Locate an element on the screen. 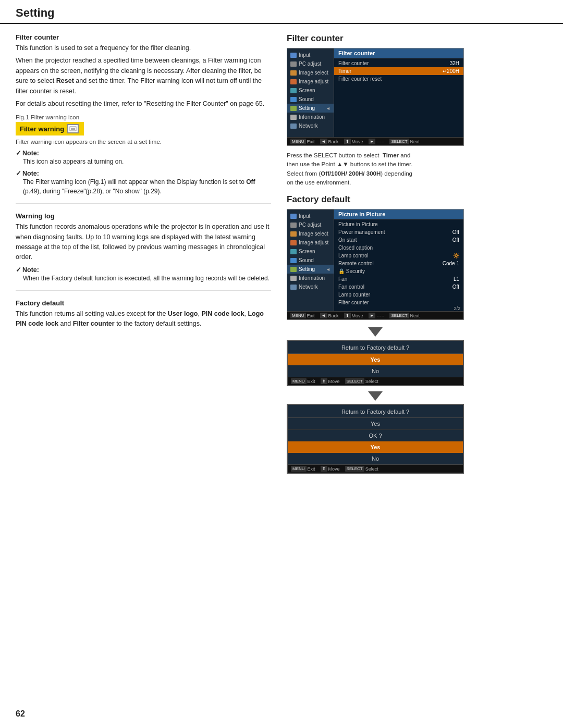 The image size is (563, 728). proj-menu-img-adj: Image adjust is located at coordinates (311, 81).